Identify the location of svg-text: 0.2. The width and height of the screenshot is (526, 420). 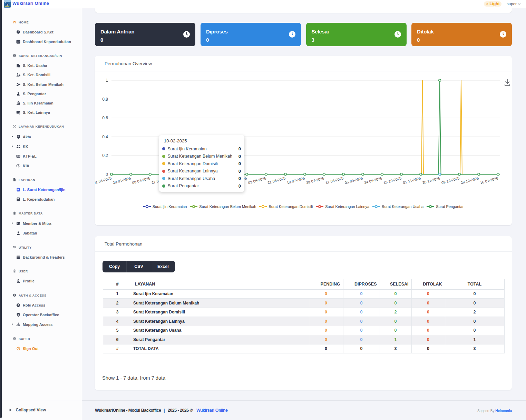
(105, 156).